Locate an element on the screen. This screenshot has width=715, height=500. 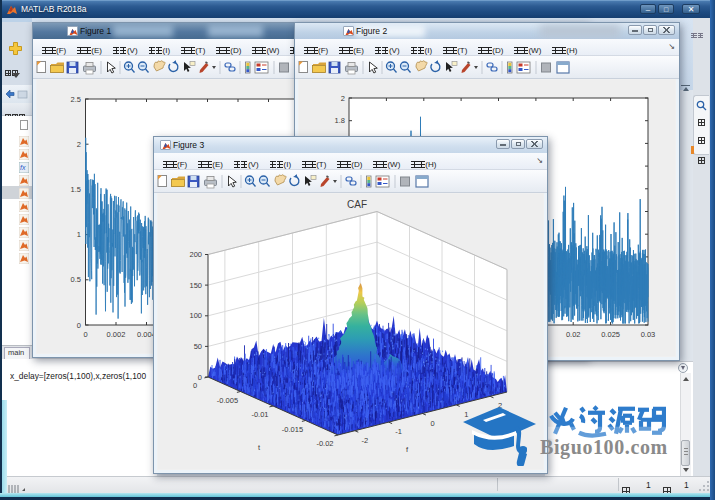
svg-text: 100 is located at coordinates (196, 316).